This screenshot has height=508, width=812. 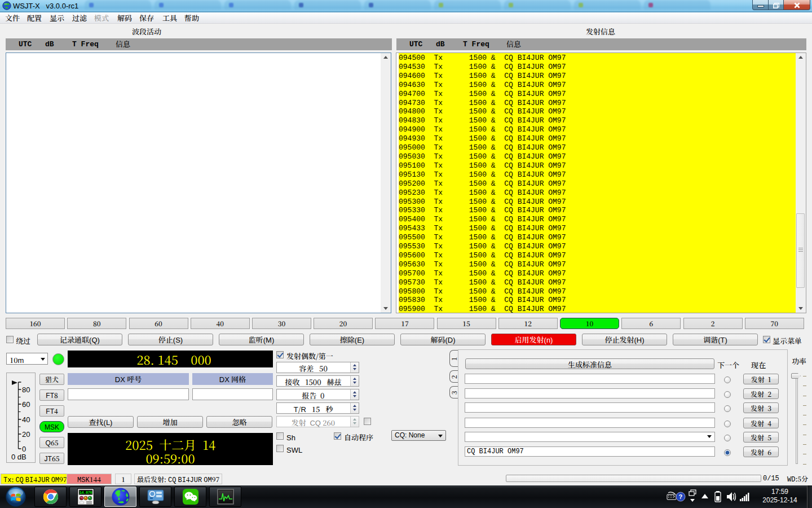 What do you see at coordinates (19, 457) in the screenshot?
I see `svg-text: 0 dB` at bounding box center [19, 457].